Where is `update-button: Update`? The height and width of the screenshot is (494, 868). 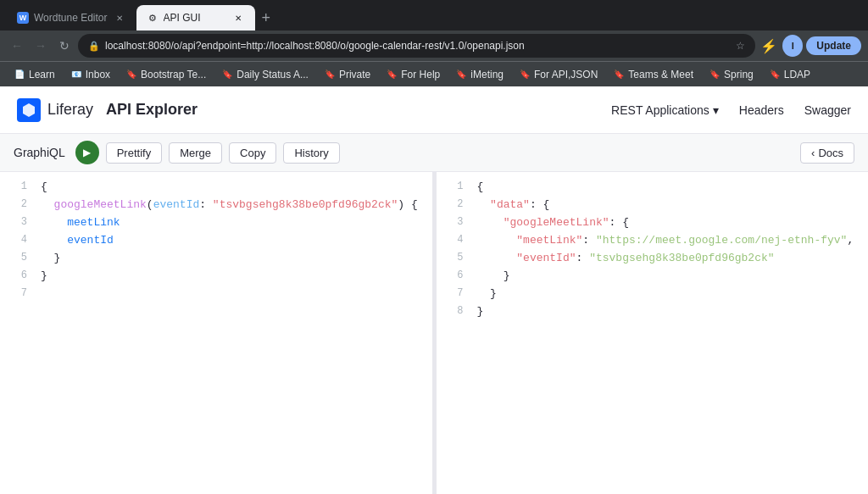
update-button: Update is located at coordinates (834, 46).